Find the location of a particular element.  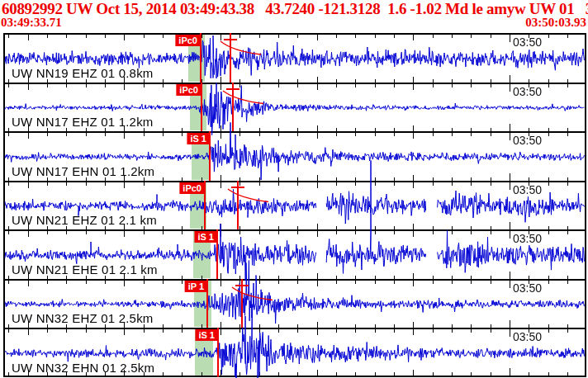

trace-panel-nn21-ehz: iPc0 03:50 UW NN21 EHZ 01 2.1 km is located at coordinates (295, 205).